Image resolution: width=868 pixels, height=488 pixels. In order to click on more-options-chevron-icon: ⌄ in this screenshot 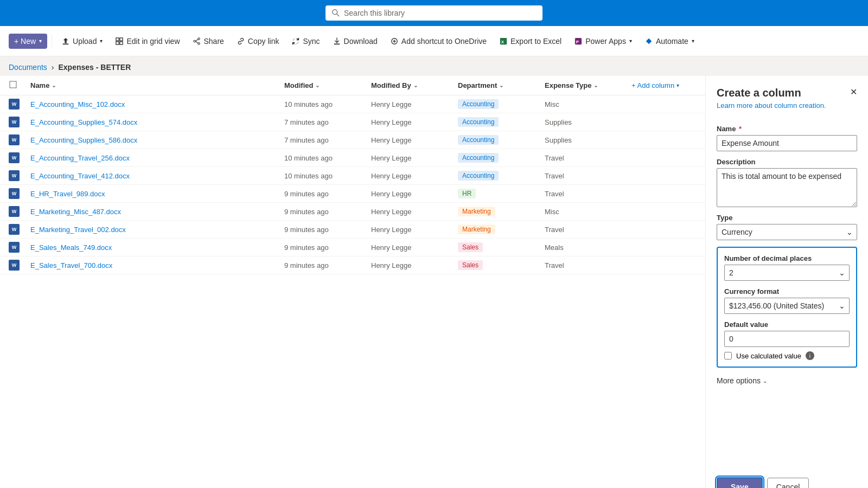, I will do `click(765, 381)`.